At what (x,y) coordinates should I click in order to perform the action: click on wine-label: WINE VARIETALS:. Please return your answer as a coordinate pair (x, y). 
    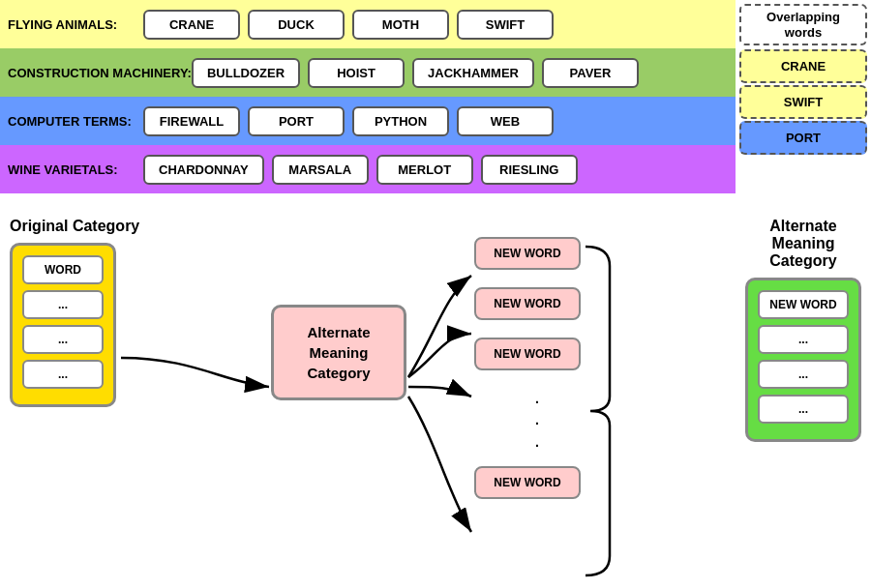
    Looking at the image, I should click on (75, 170).